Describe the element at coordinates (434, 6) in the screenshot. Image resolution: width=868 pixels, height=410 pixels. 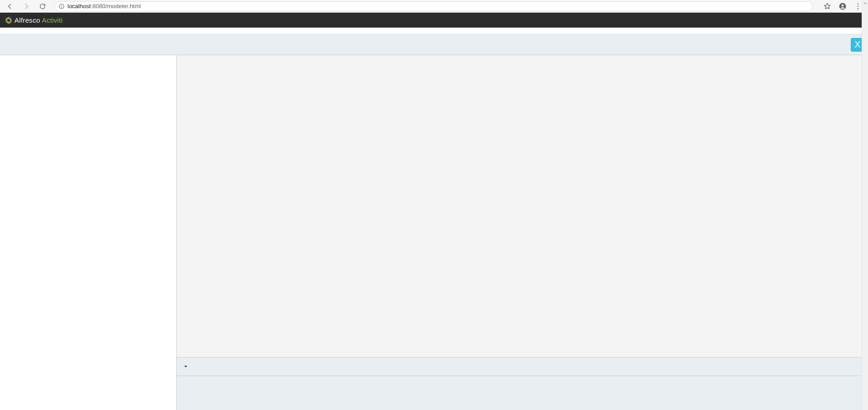
I see `browser-chrome: localhost:8080/modeler.html` at that location.